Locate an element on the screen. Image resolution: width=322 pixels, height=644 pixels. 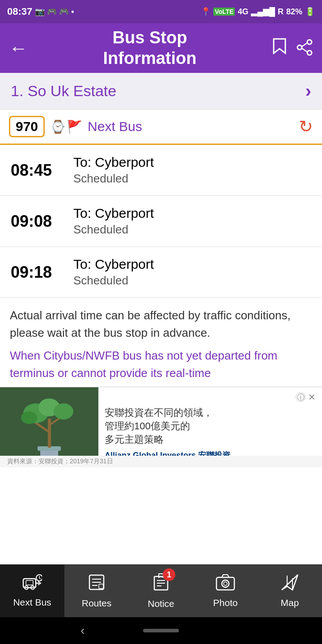
bus-status-1: Scheduled is located at coordinates (192, 179).